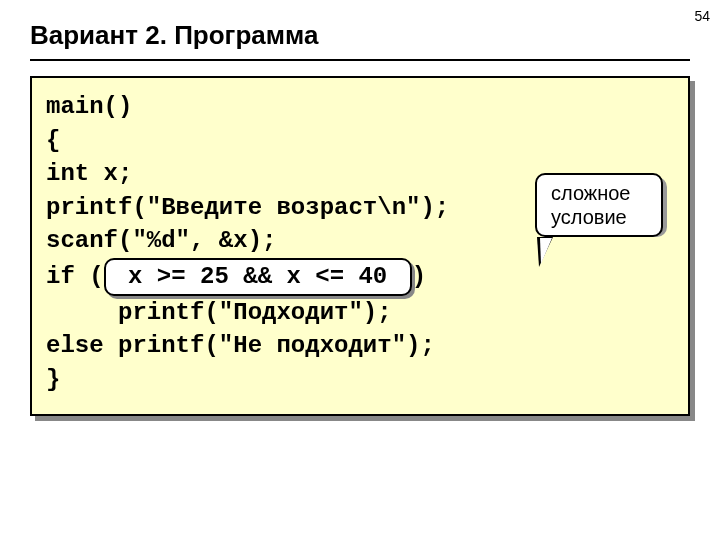 The image size is (720, 540). What do you see at coordinates (258, 277) in the screenshot?
I see `highlight-condition: x >= 25 && x <= 40` at bounding box center [258, 277].